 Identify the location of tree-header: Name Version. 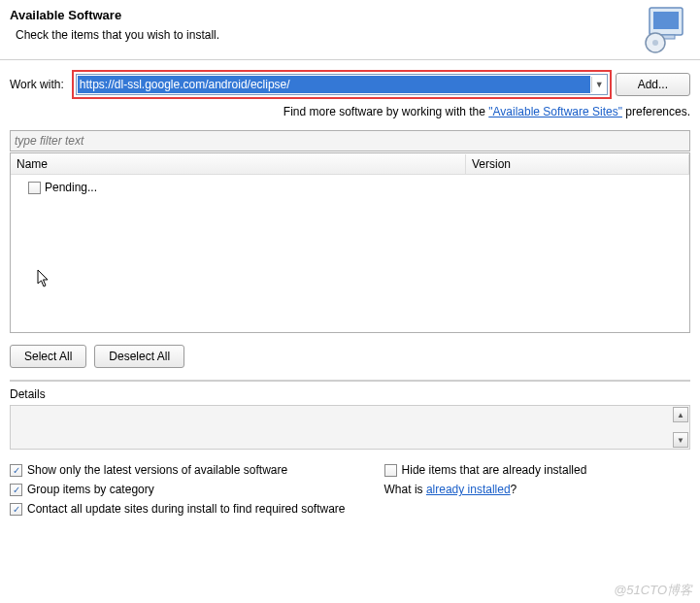
(350, 164).